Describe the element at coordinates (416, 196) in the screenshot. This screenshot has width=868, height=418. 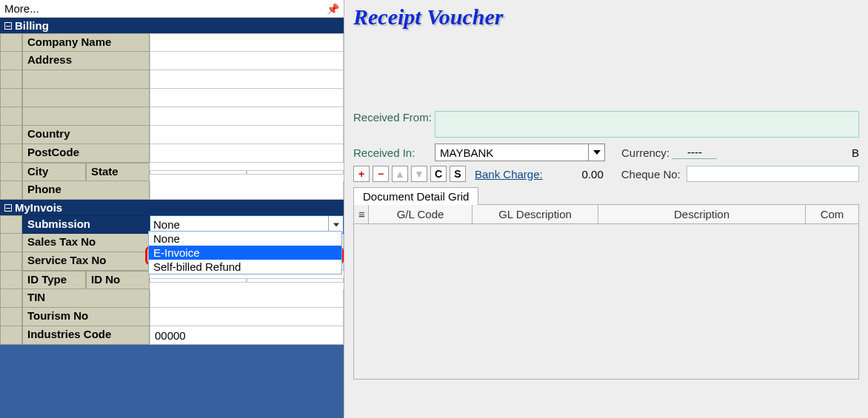
I see `tab-document-detail: Document Detail Grid` at that location.